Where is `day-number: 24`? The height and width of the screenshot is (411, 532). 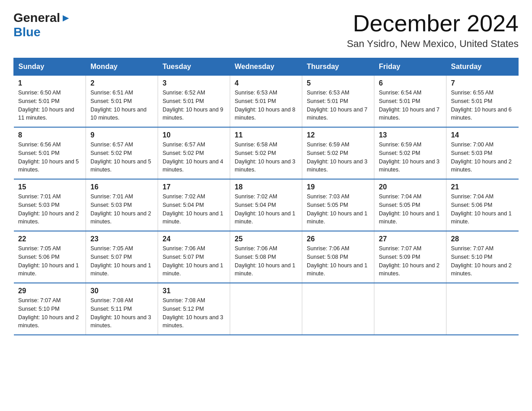 day-number: 24 is located at coordinates (194, 239).